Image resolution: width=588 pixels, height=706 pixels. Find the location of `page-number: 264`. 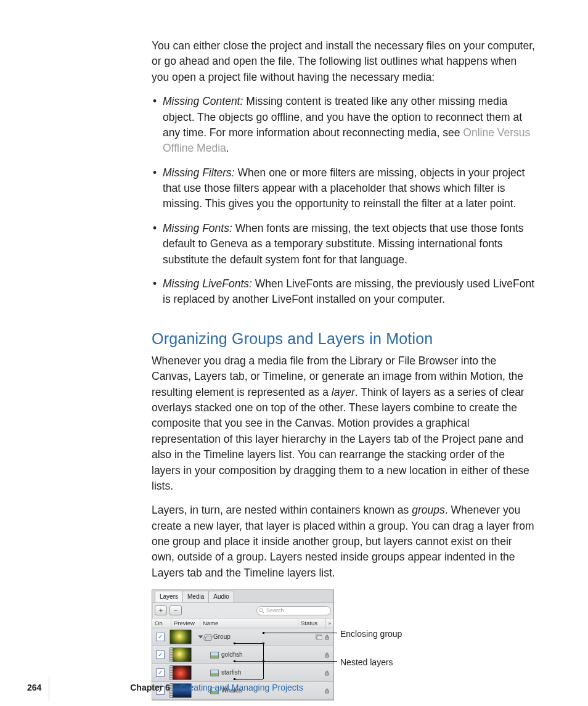

page-number: 264 is located at coordinates (35, 688).